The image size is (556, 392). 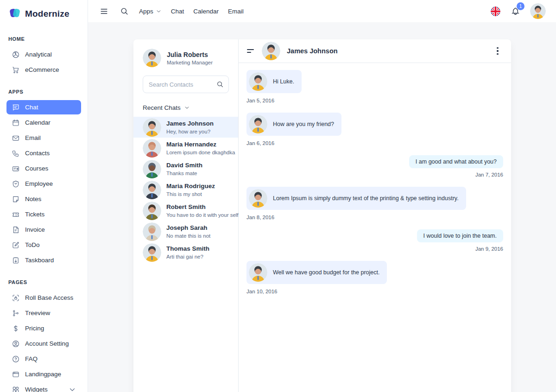 I want to click on message-bubble: I am good and what about you?, so click(x=456, y=162).